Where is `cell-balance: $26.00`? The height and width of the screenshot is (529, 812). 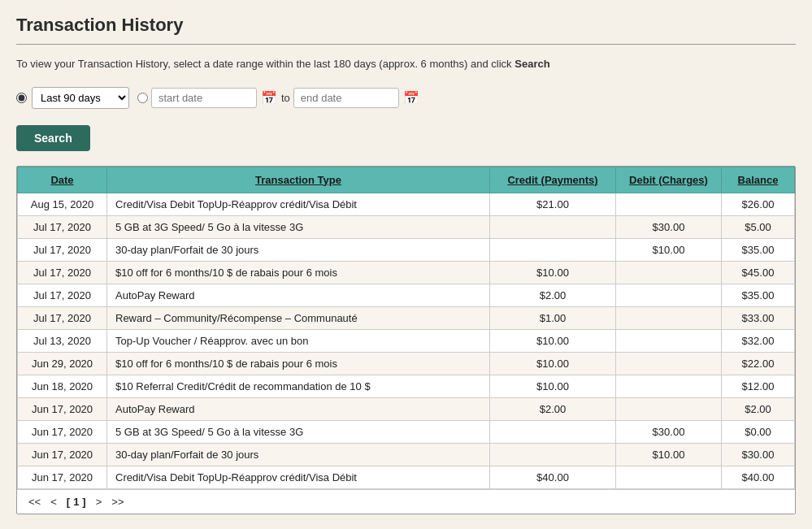
cell-balance: $26.00 is located at coordinates (758, 204).